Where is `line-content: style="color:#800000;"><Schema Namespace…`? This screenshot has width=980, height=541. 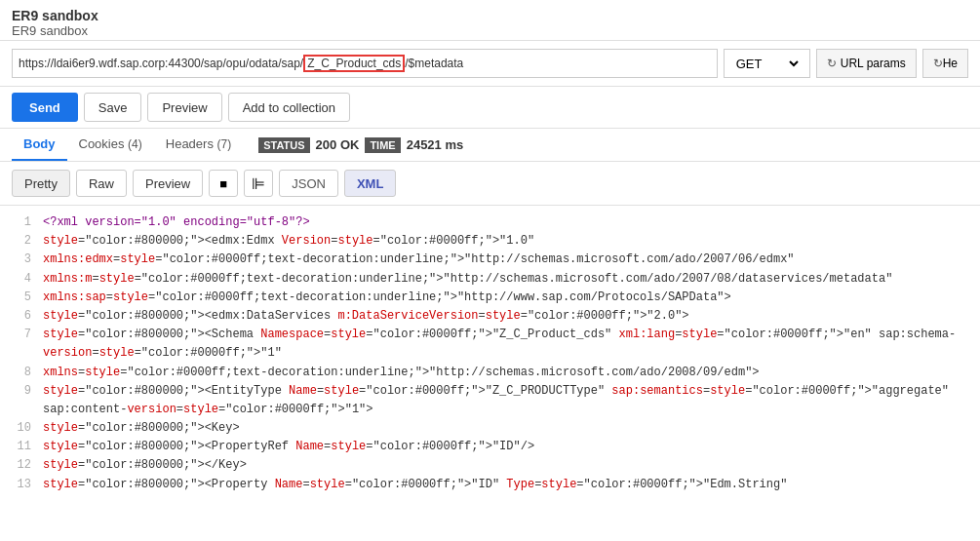 line-content: style="color:#800000;"><Schema Namespace… is located at coordinates (505, 344).